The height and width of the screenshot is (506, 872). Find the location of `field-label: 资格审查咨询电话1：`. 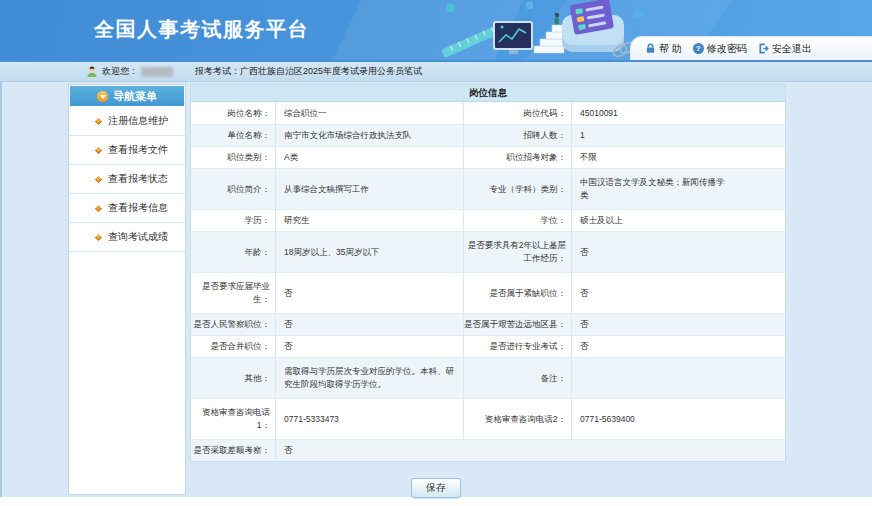

field-label: 资格审查咨询电话1： is located at coordinates (233, 419).